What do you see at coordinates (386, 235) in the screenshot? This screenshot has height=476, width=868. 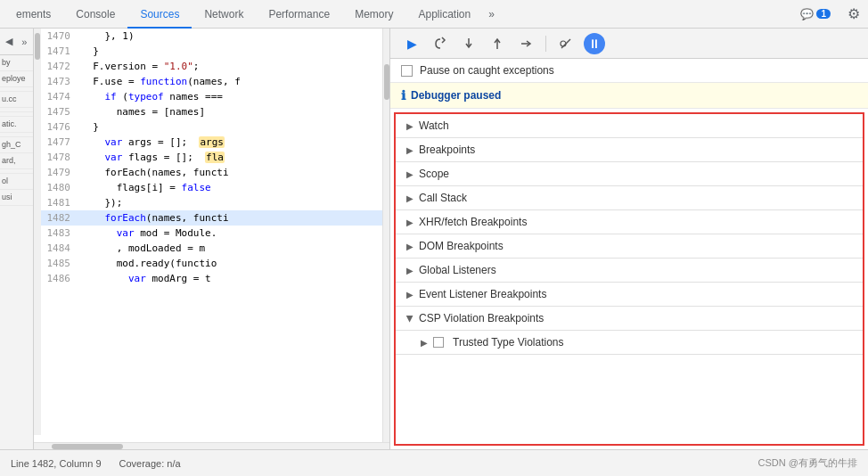 I see `code-vscrollbar` at bounding box center [386, 235].